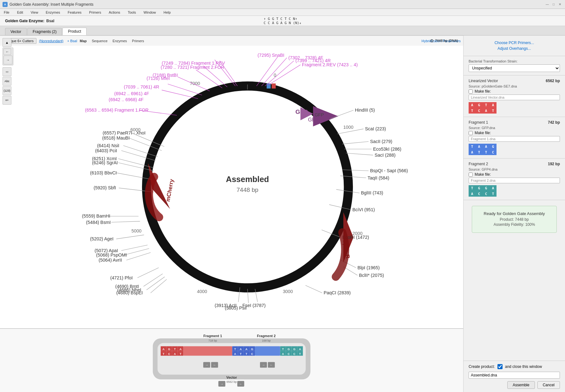  I want to click on enzyme-name: BsaI, so click(50, 21).